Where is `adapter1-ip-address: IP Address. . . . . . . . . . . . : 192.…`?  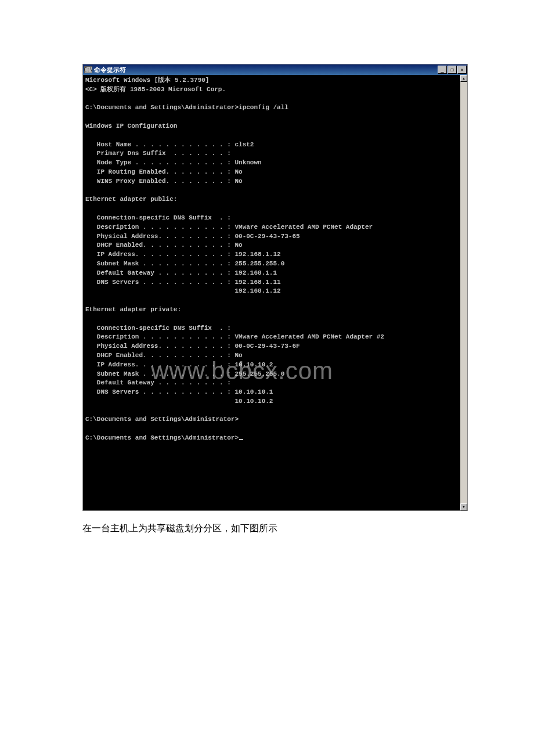 adapter1-ip-address: IP Address. . . . . . . . . . . . : 192.… is located at coordinates (183, 254).